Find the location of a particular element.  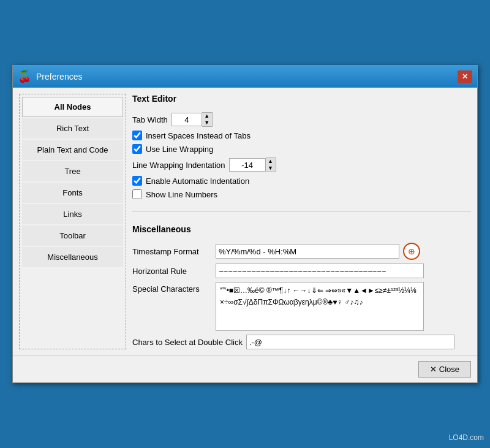

tab-width-label: Tab Width is located at coordinates (150, 120).